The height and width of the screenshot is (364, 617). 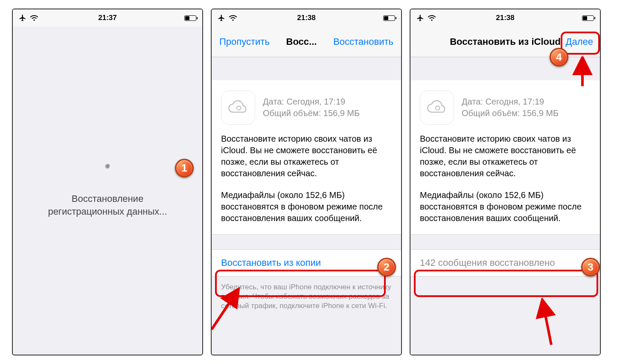 I want to click on loading-text: Восстановление регистрационных данных..., so click(x=108, y=205).